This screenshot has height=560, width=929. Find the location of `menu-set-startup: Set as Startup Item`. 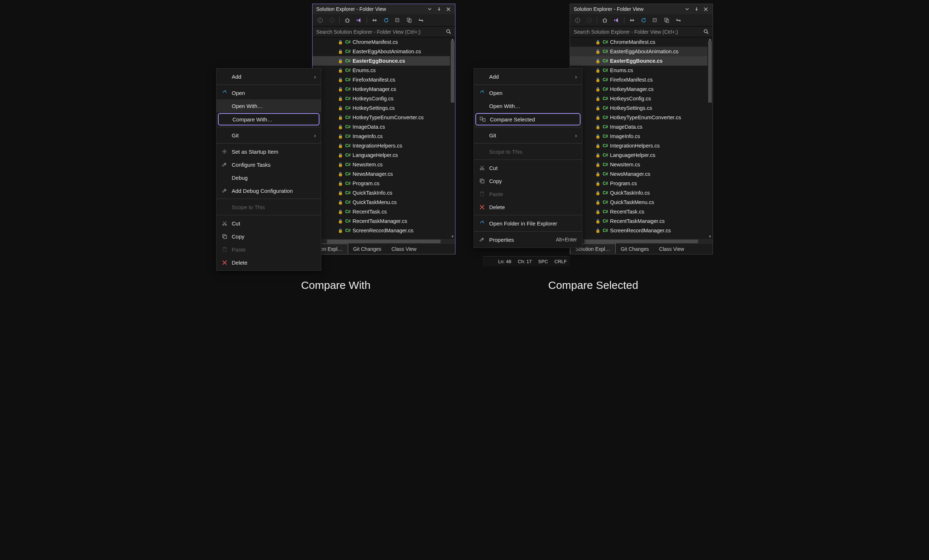

menu-set-startup: Set as Startup Item is located at coordinates (268, 151).